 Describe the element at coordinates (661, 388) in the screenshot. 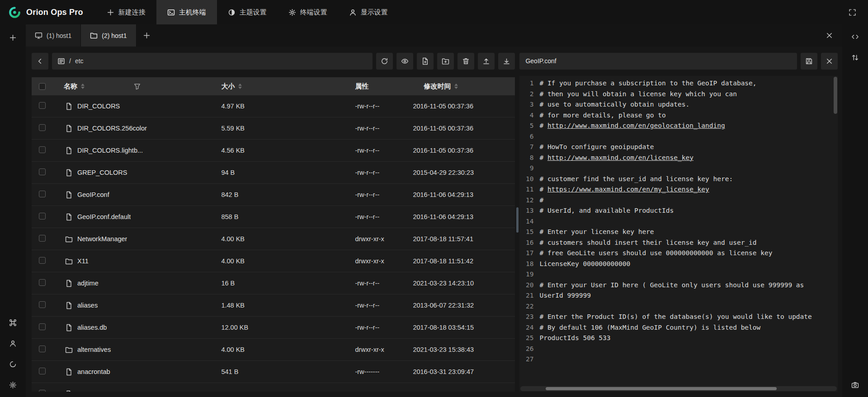

I see `editor-hscroll-thumb` at that location.